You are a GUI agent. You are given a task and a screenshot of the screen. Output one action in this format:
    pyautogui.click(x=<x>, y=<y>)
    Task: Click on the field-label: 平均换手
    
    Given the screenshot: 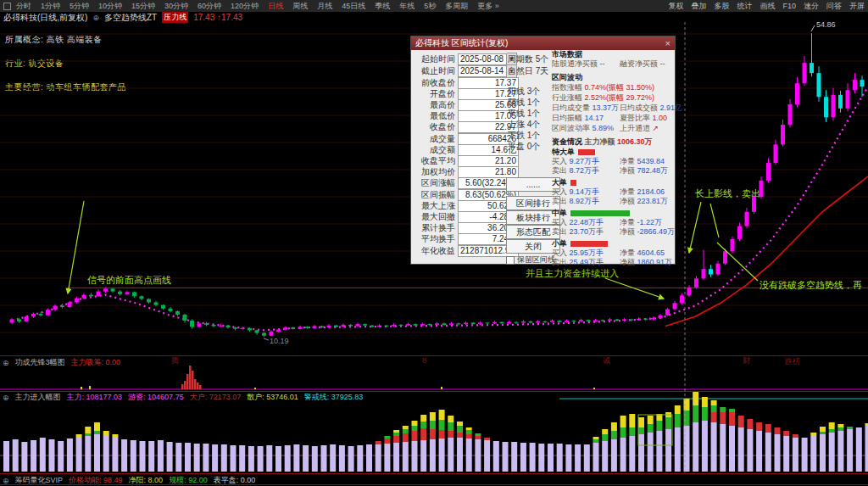 What is the action you would take?
    pyautogui.click(x=435, y=239)
    